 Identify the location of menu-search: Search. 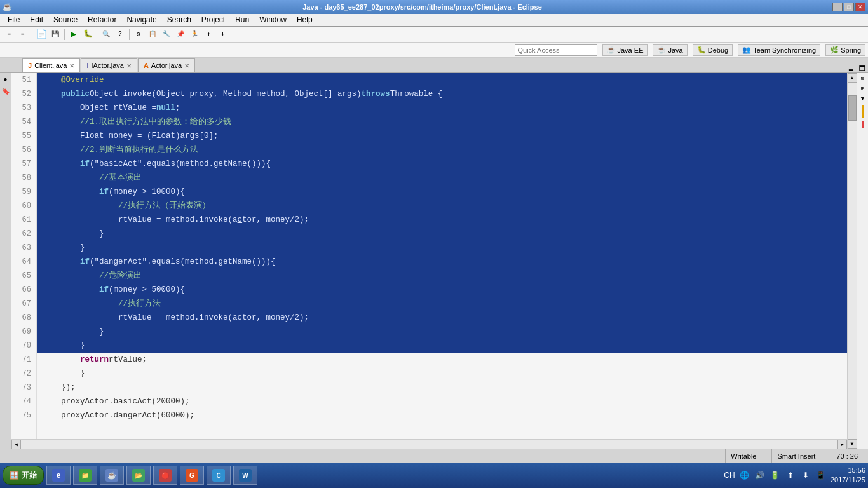
(179, 20).